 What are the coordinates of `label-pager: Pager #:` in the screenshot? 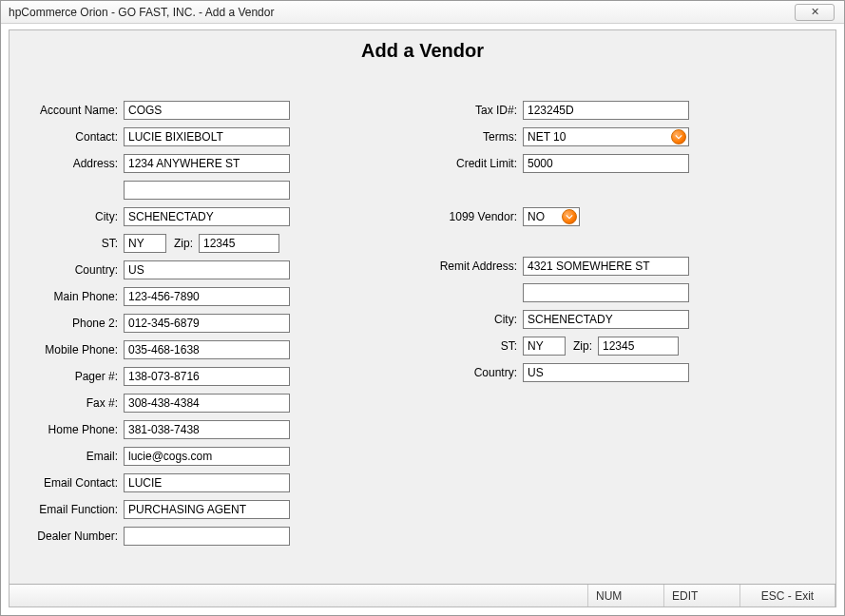 It's located at (76, 376).